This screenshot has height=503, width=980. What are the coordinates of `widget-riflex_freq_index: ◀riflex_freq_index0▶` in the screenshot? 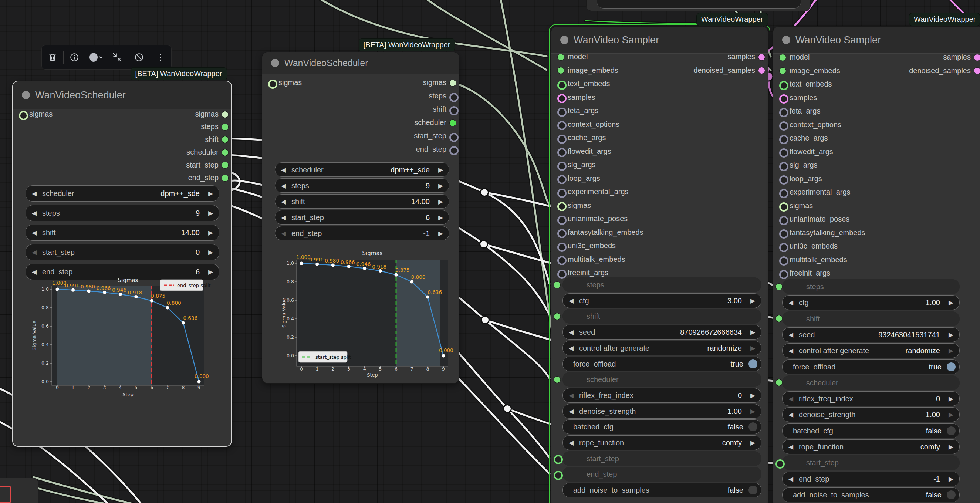 It's located at (871, 399).